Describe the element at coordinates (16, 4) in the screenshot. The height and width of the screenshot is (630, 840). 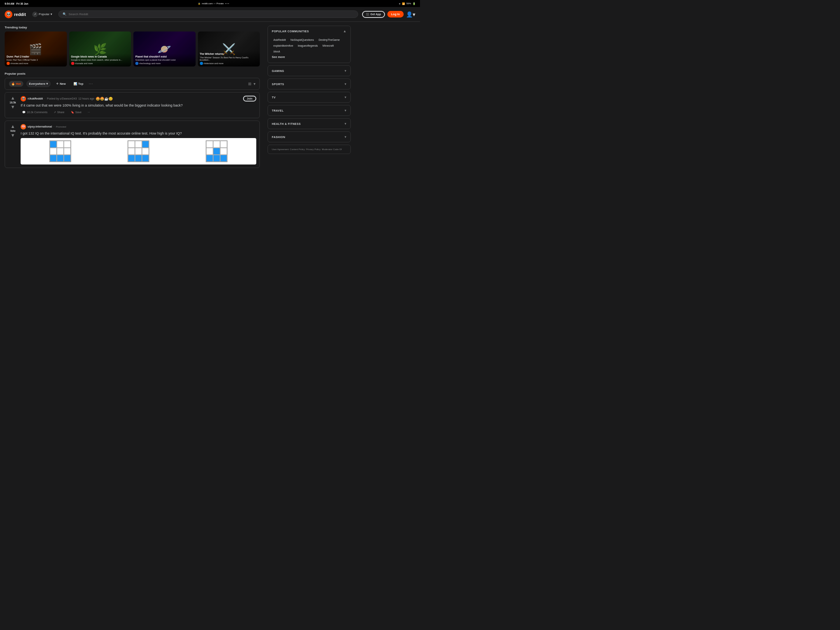
I see `status-time: 9:54 AM Fri 30 Jun` at that location.